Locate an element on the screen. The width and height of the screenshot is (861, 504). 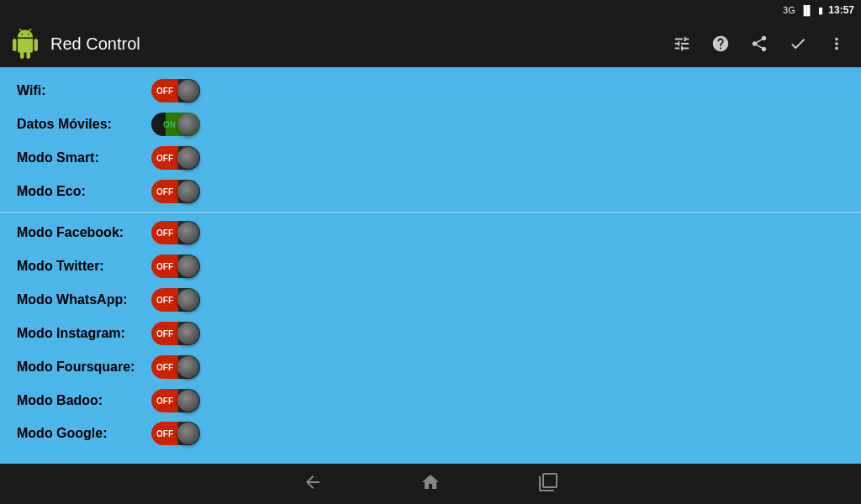
modo-smart-row: Modo Smart: OFF is located at coordinates (430, 158).